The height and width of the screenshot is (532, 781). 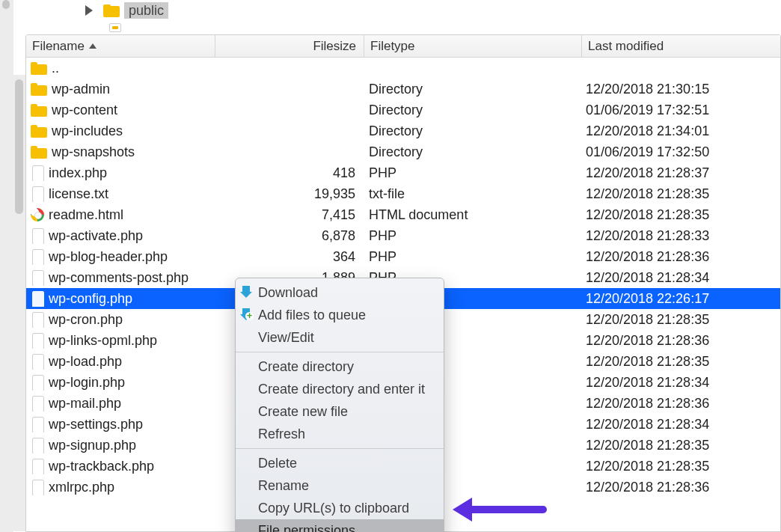 I want to click on table-row: license.txt19,935txt-file12/20/2018 21:2…, so click(x=403, y=194).